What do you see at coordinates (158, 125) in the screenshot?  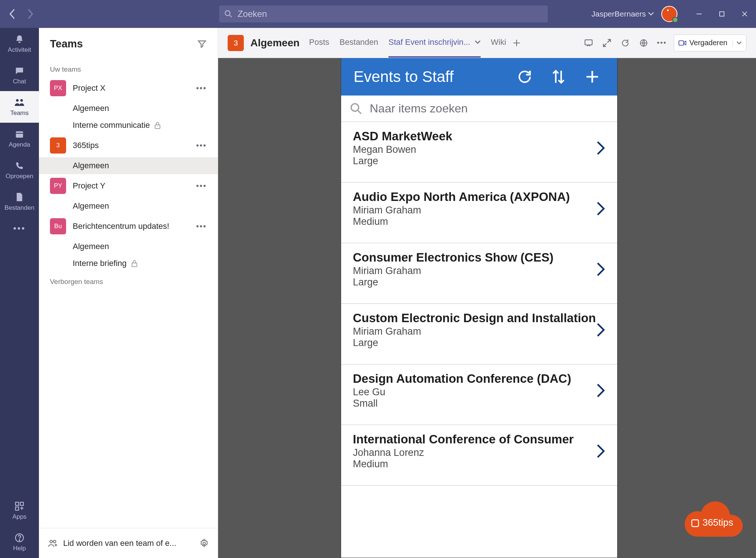 I see `lock-icon` at bounding box center [158, 125].